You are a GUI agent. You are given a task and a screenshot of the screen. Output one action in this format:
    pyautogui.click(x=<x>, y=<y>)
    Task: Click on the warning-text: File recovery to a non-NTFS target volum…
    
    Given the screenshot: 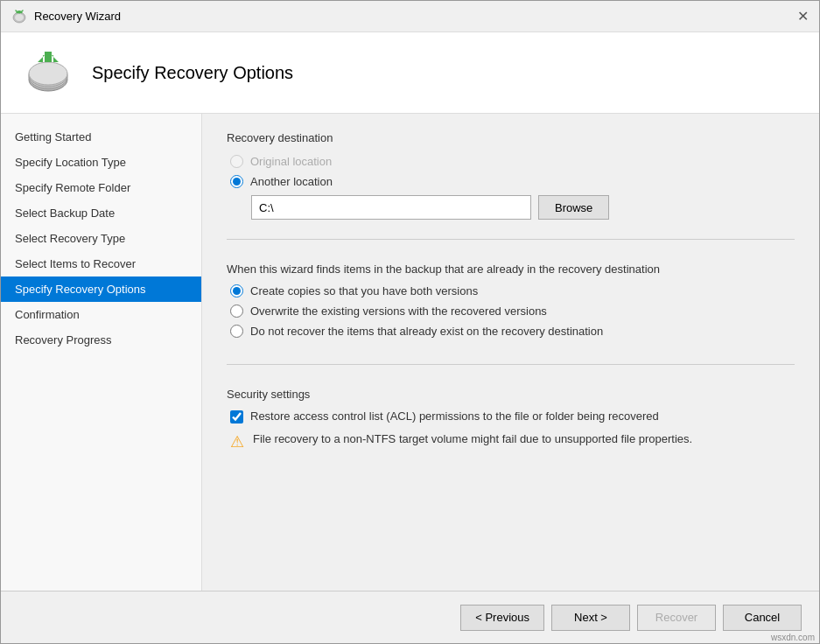 What is the action you would take?
    pyautogui.click(x=473, y=439)
    